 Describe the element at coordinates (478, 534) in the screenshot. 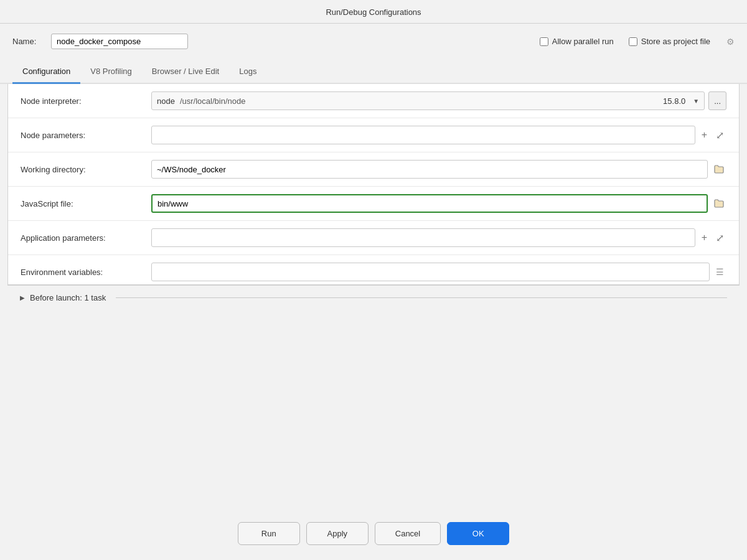

I see `ok-button: OK` at that location.